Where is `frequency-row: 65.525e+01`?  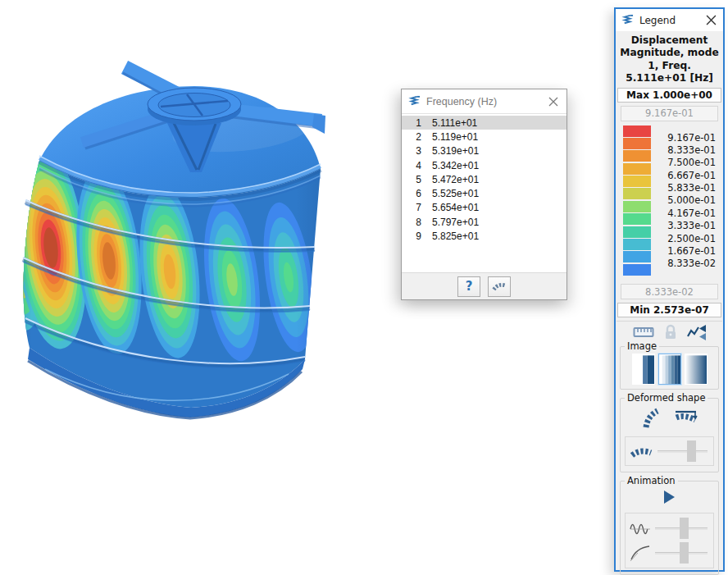
frequency-row: 65.525e+01 is located at coordinates (484, 194).